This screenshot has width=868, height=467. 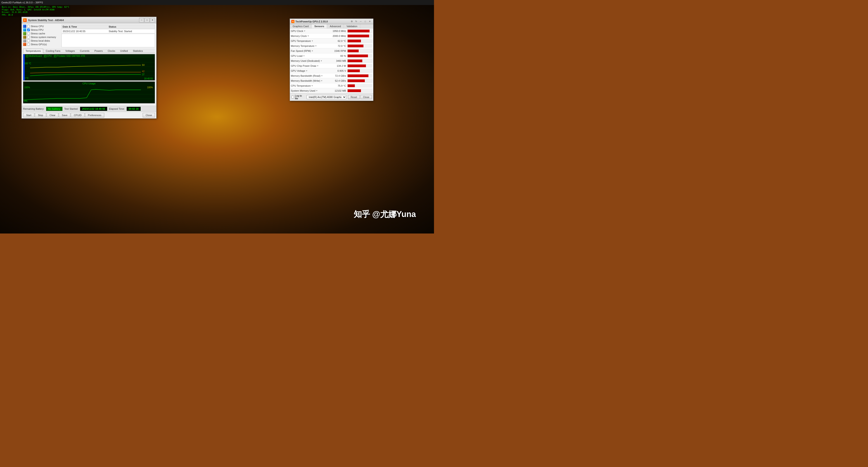 I want to click on aida64-window-controls: ─ □ ✕, so click(x=147, y=20).